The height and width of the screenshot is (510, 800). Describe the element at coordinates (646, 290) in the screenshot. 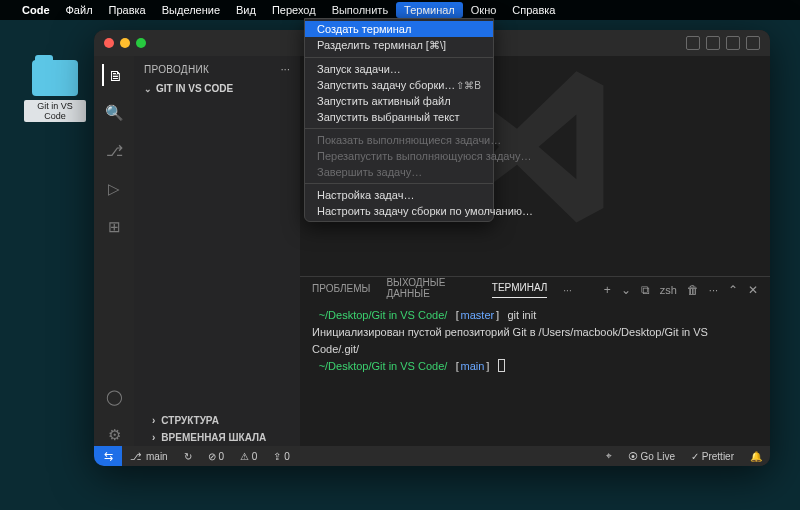

I see `terminal-profile-icon: ⧉` at that location.